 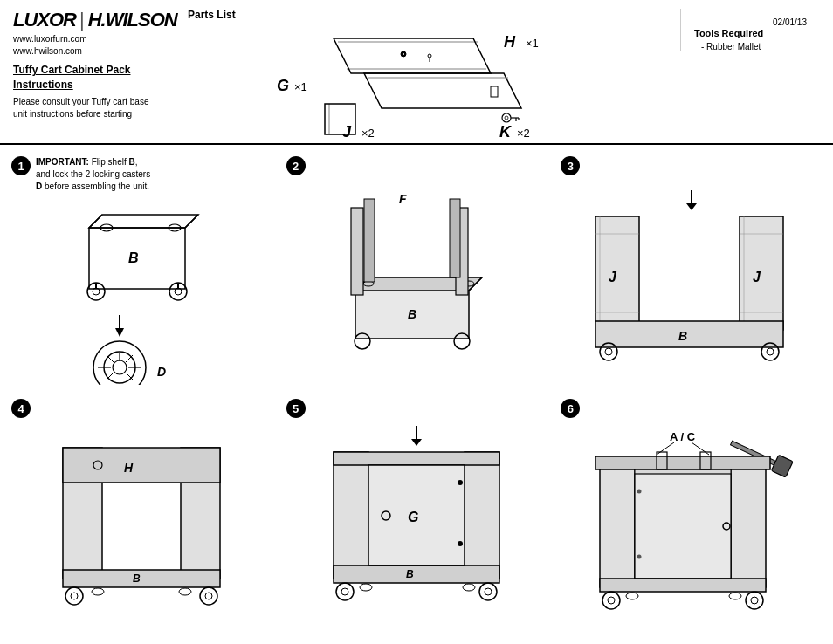 I want to click on step-2-svg: B F, so click(x=416, y=282).